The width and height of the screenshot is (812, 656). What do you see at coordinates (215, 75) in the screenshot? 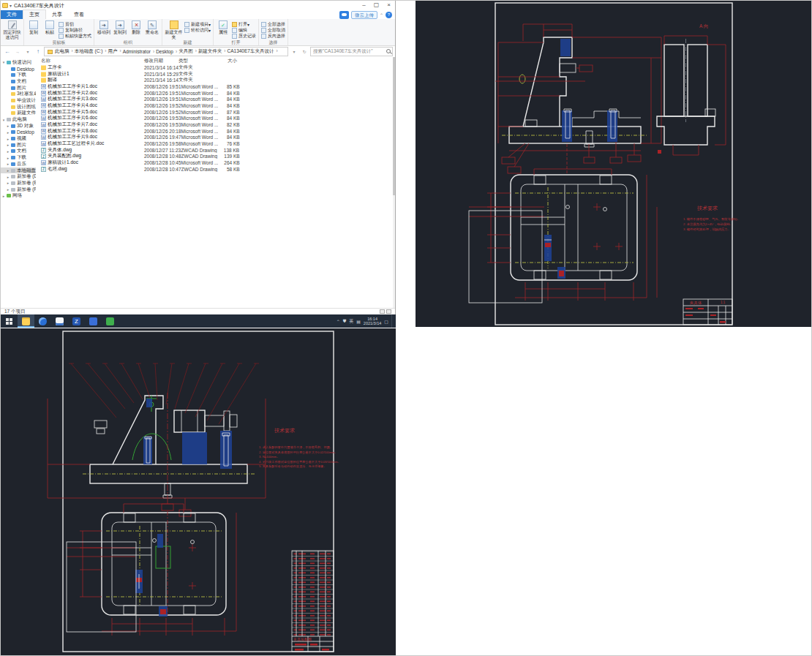
I see `file-row: 原稿设计1 2021/3/14 15:29 文件夹` at bounding box center [215, 75].